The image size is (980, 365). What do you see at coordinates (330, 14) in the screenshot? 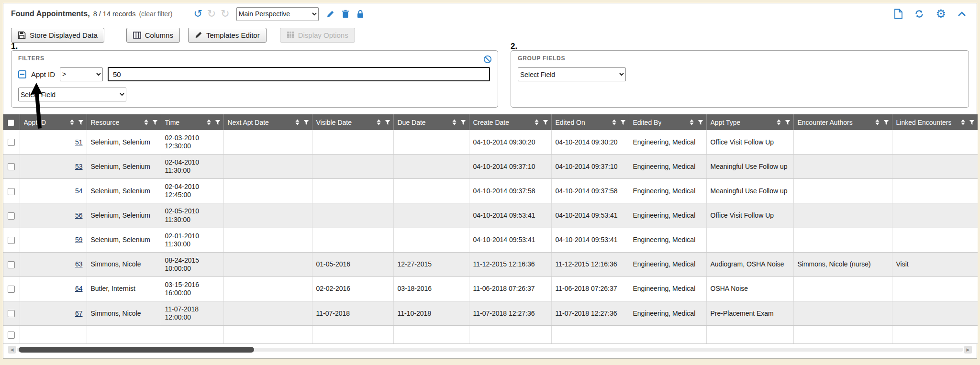
I see `pencil-icon` at bounding box center [330, 14].